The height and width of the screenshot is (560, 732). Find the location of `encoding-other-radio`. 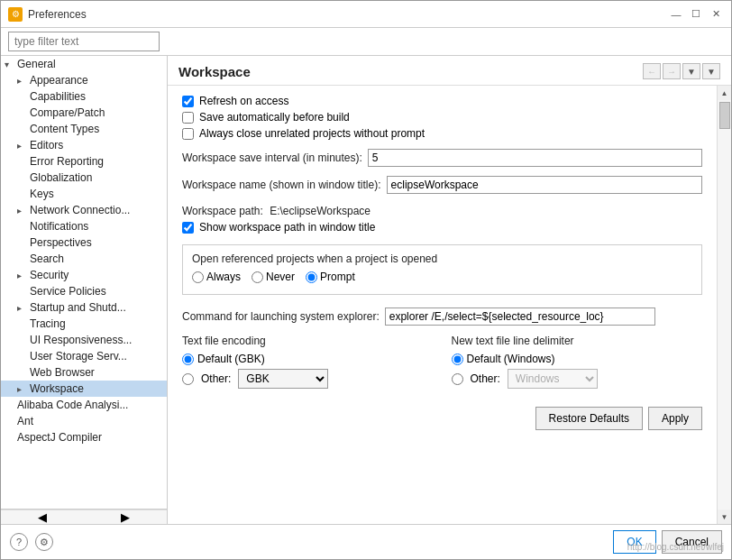

encoding-other-radio is located at coordinates (188, 379).